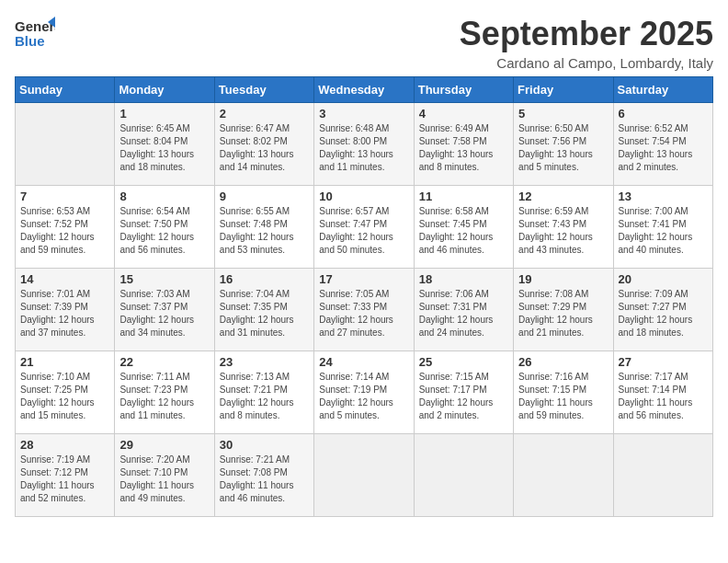 The height and width of the screenshot is (563, 728). What do you see at coordinates (164, 362) in the screenshot?
I see `day-number: 22` at bounding box center [164, 362].